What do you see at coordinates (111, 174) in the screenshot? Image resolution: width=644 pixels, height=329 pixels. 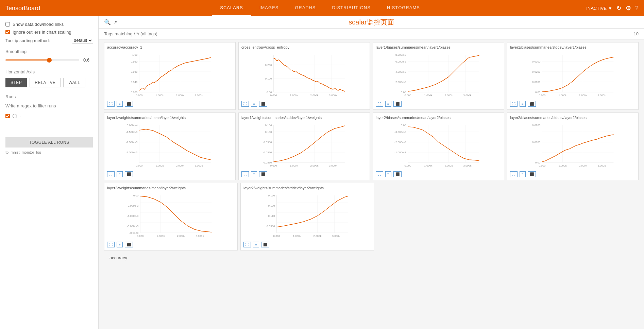 I see `expand-btn-l1wm: ⛶` at bounding box center [111, 174].